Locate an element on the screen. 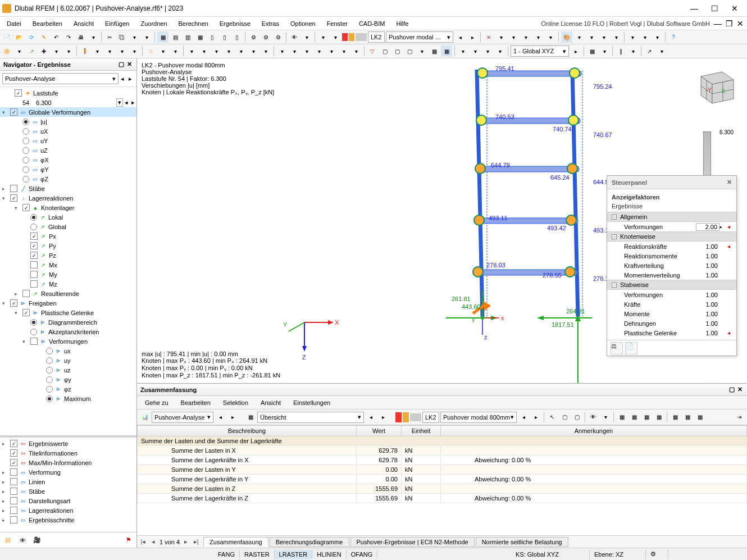 This screenshot has width=747, height=560. obj6-icon: ☆ is located at coordinates (151, 51).